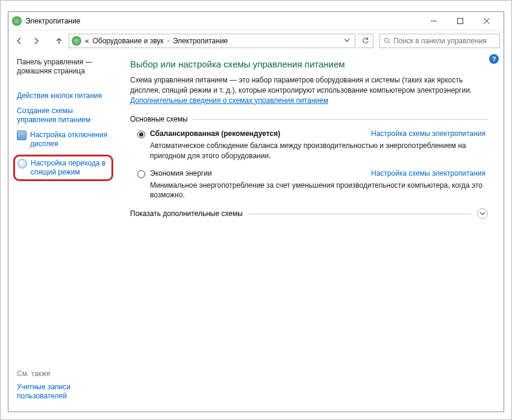  I want to click on monitor-icon, so click(22, 135).